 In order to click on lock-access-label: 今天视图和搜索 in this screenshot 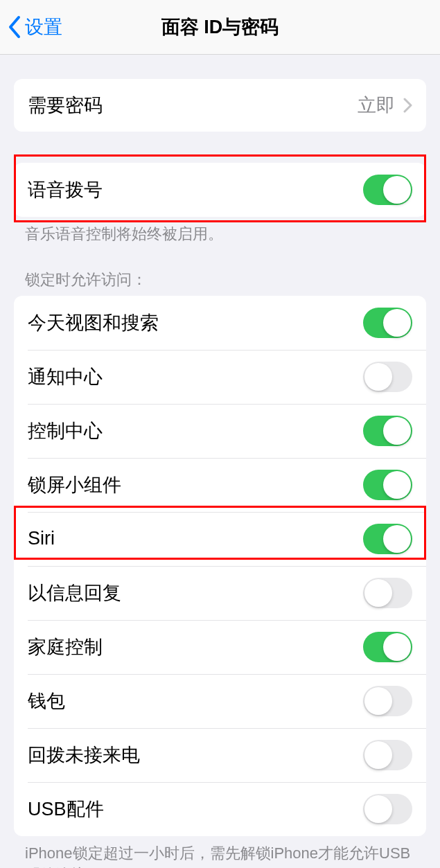, I will do `click(93, 323)`.